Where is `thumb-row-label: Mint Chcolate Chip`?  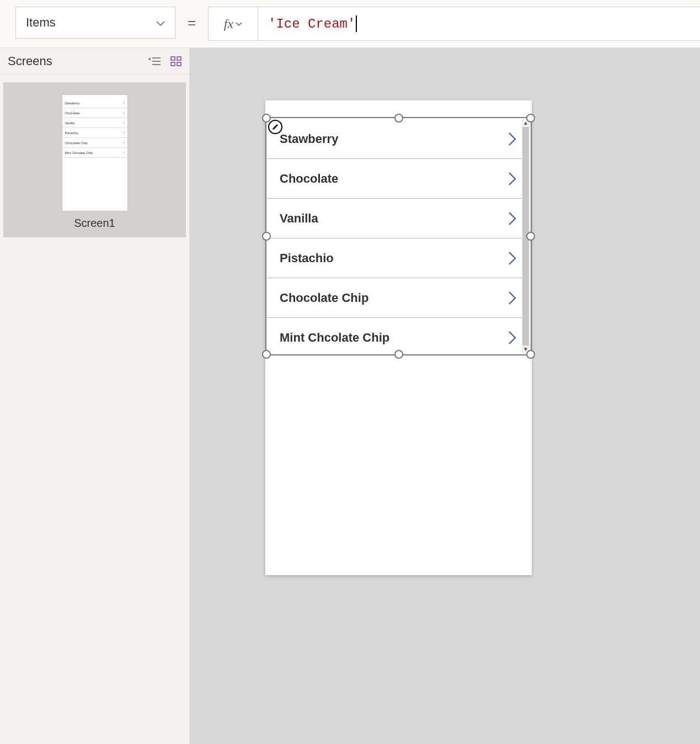 thumb-row-label: Mint Chcolate Chip is located at coordinates (79, 153).